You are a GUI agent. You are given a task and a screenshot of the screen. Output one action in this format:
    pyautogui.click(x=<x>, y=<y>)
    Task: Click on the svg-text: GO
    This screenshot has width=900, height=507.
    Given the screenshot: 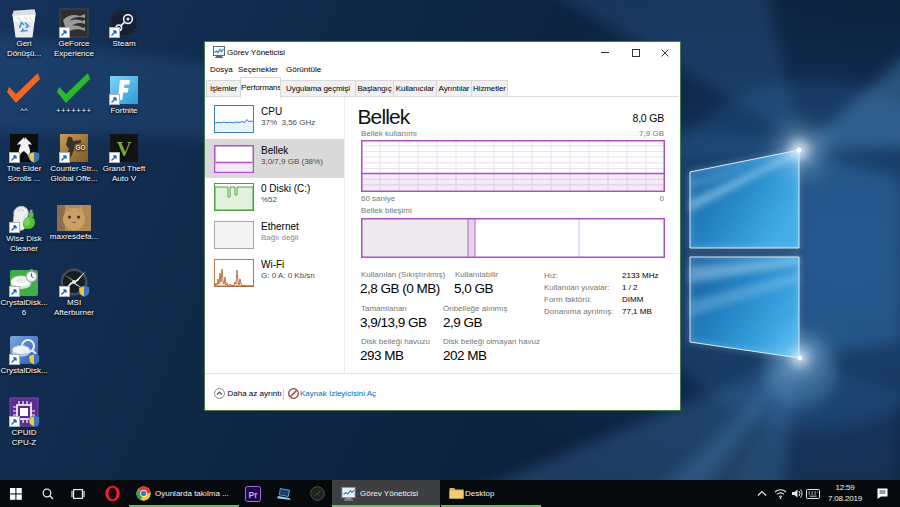 What is the action you would take?
    pyautogui.click(x=80, y=148)
    